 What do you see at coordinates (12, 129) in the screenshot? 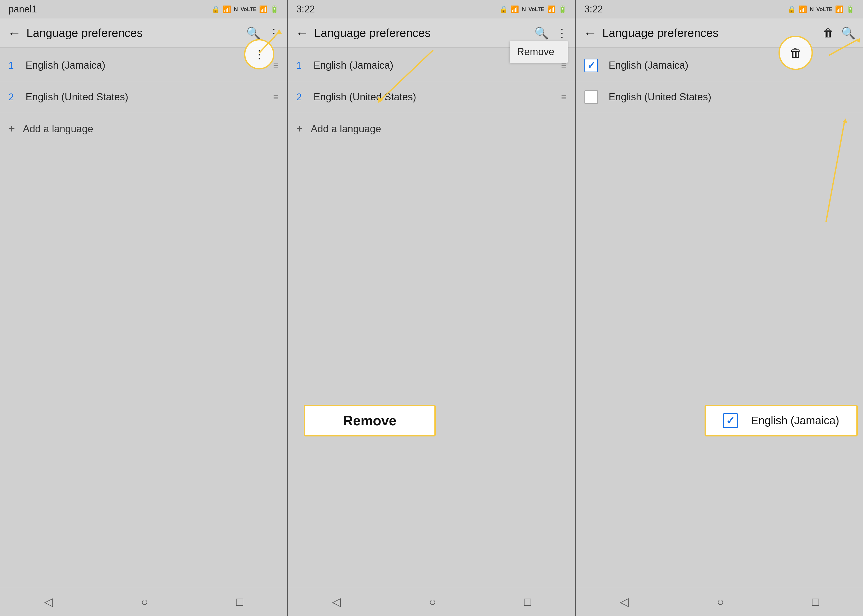
I see `add-icon-1: +` at bounding box center [12, 129].